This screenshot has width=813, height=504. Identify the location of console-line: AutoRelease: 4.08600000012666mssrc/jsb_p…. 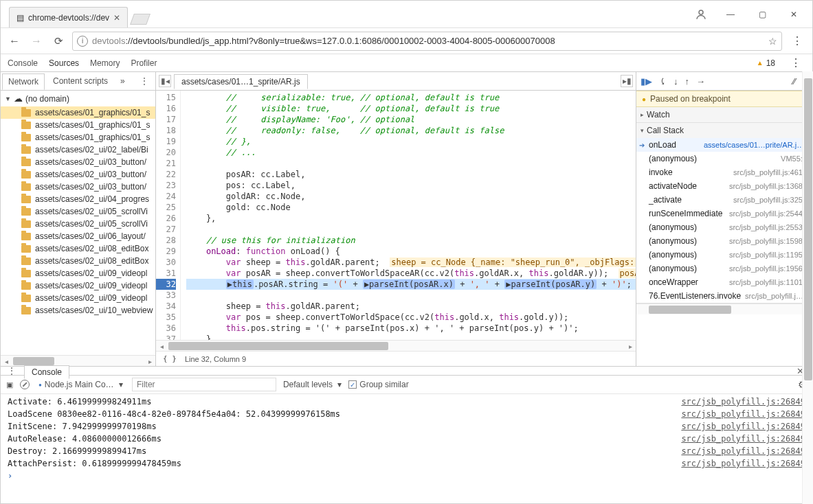
(407, 439).